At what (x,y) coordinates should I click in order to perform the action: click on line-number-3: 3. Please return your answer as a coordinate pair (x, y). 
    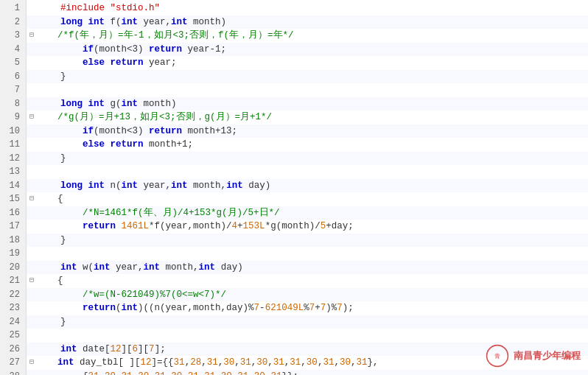
    Looking at the image, I should click on (13, 35).